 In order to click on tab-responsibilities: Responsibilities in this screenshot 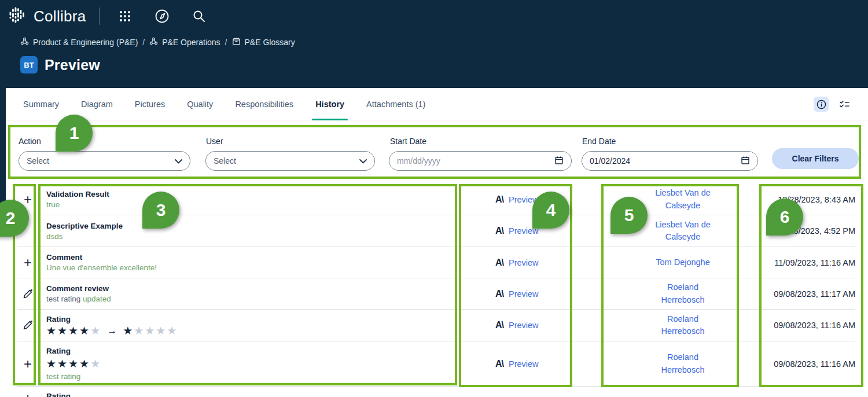, I will do `click(264, 104)`.